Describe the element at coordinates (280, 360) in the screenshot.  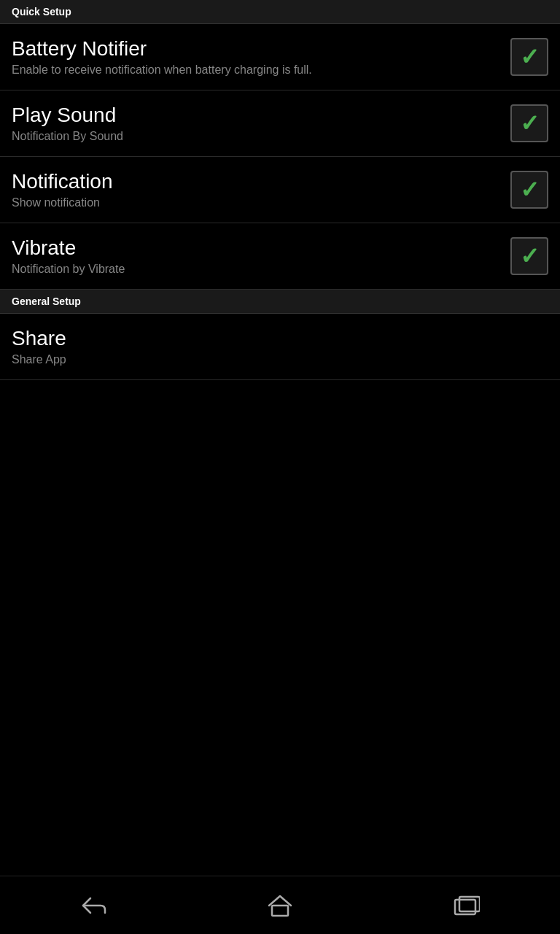
I see `share-subtitle: Share App` at that location.